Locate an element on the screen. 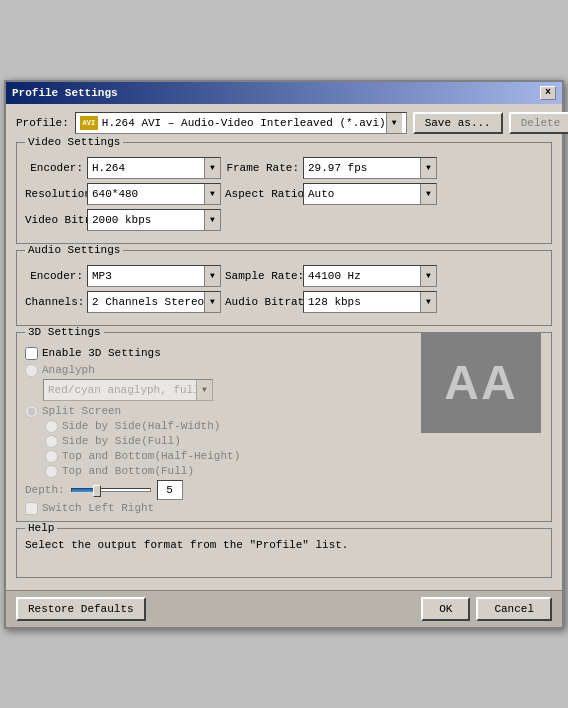  encoder-dropdown-arrow: ▼ is located at coordinates (212, 168).